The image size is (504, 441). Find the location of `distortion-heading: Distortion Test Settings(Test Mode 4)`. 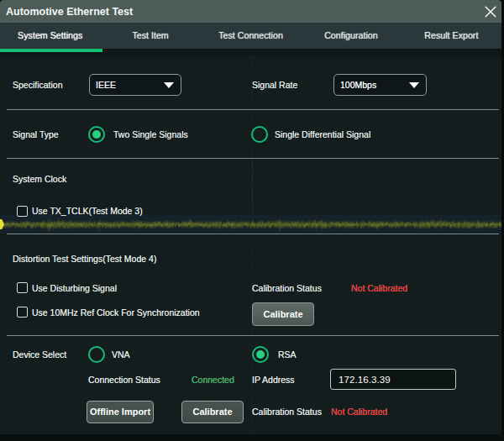

distortion-heading: Distortion Test Settings(Test Mode 4) is located at coordinates (84, 259).